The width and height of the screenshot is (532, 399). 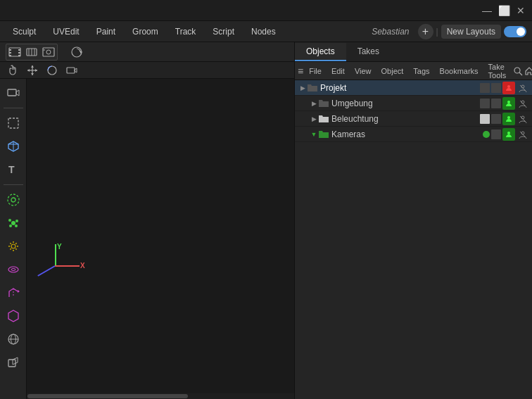 What do you see at coordinates (13, 239) in the screenshot?
I see `left-sidebar: T` at bounding box center [13, 239].